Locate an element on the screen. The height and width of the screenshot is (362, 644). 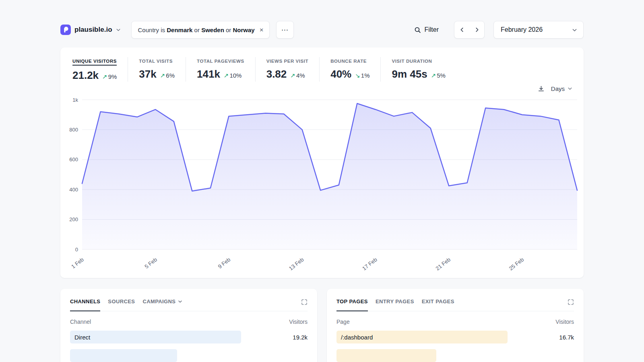
svg-text: 1k is located at coordinates (75, 100).